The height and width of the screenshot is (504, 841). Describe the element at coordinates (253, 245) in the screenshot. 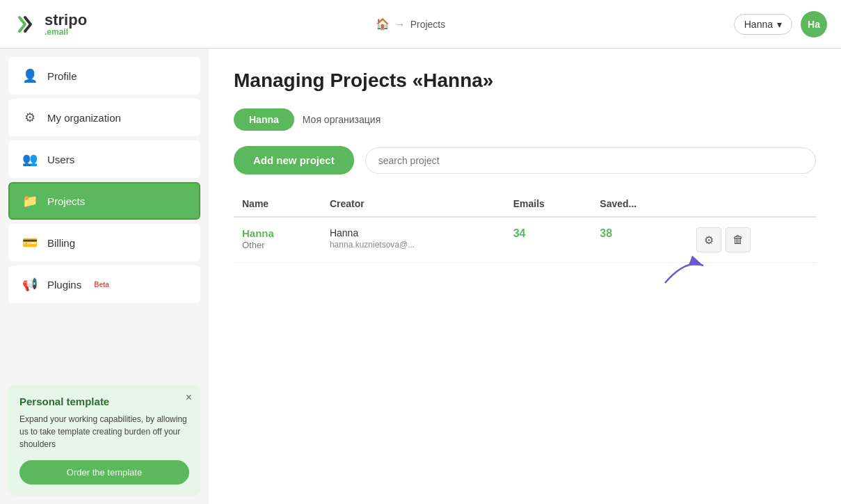

I see `project-type: Other` at that location.